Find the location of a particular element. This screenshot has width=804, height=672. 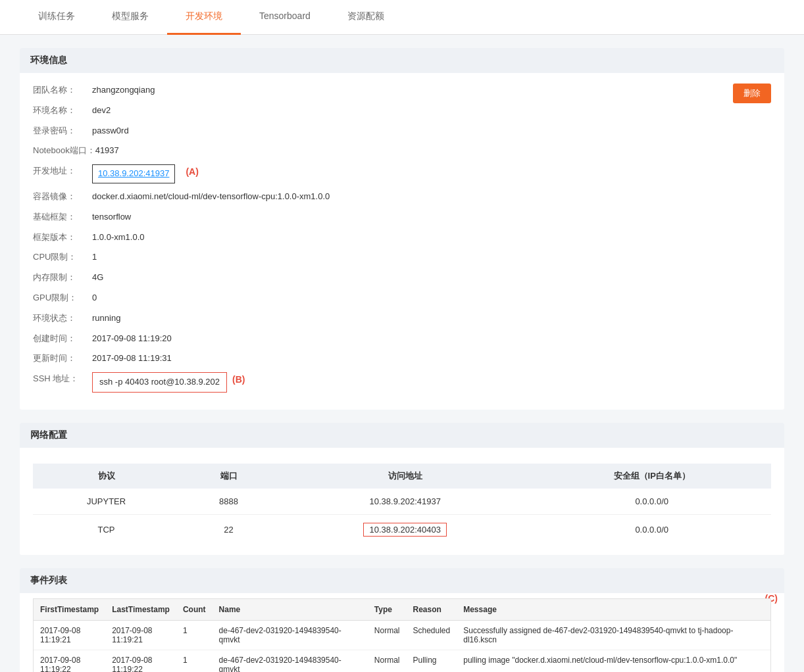

cpu-limit-label: CPU限制： is located at coordinates (63, 258).